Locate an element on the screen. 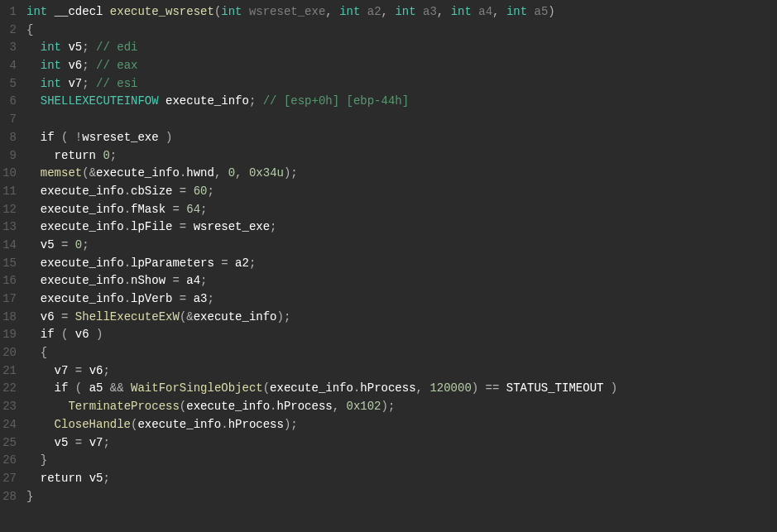 Image resolution: width=777 pixels, height=532 pixels. code-token: fMask is located at coordinates (148, 209).